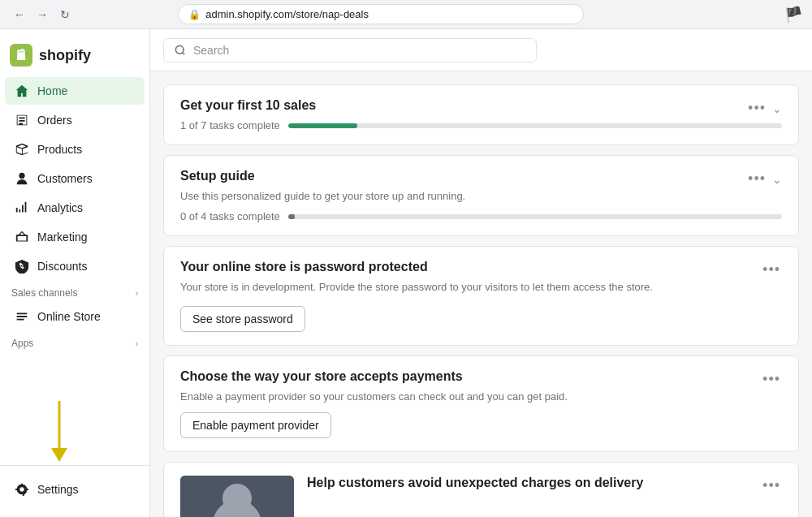  Describe the element at coordinates (59, 433) in the screenshot. I see `arrow-svg` at that location.